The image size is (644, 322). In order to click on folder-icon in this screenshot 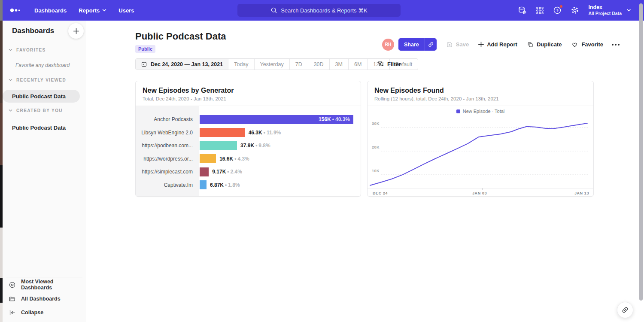, I will do `click(12, 299)`.